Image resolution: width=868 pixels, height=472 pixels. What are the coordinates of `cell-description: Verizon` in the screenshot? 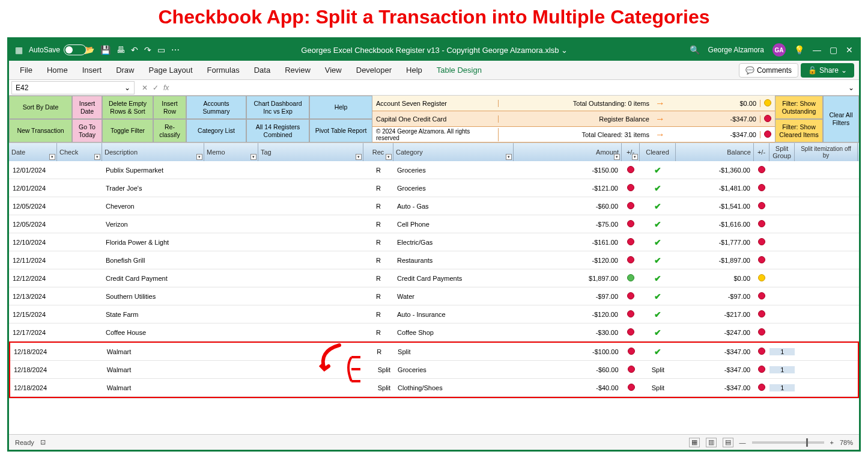 It's located at (153, 224).